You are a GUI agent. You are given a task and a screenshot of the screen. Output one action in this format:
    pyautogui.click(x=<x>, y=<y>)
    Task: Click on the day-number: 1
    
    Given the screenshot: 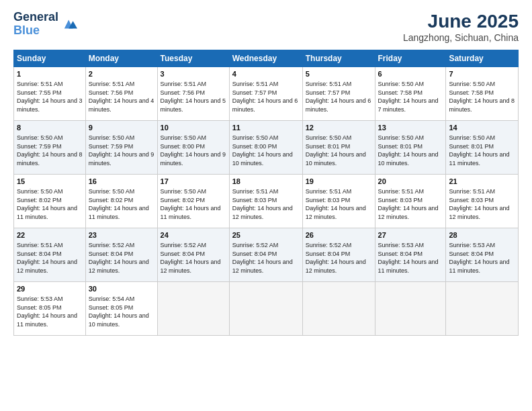 What is the action you would take?
    pyautogui.click(x=50, y=74)
    